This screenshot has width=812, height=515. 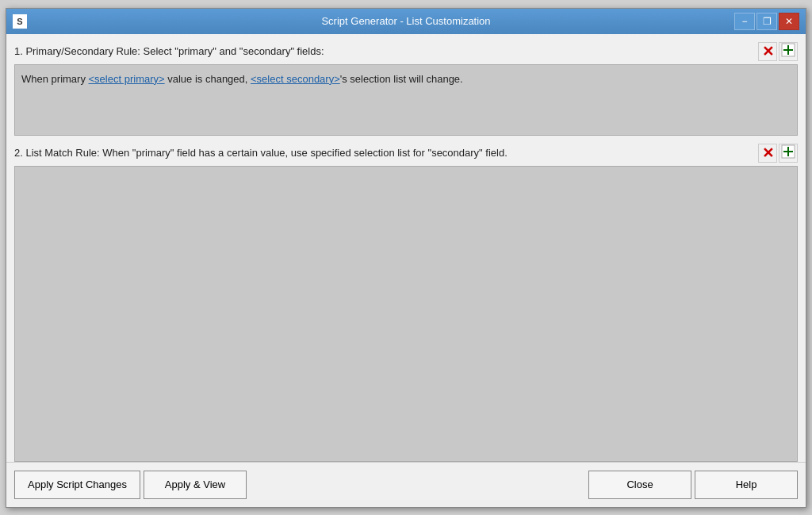 What do you see at coordinates (130, 485) in the screenshot?
I see `footer-left: Apply Script Changes Apply & View` at bounding box center [130, 485].